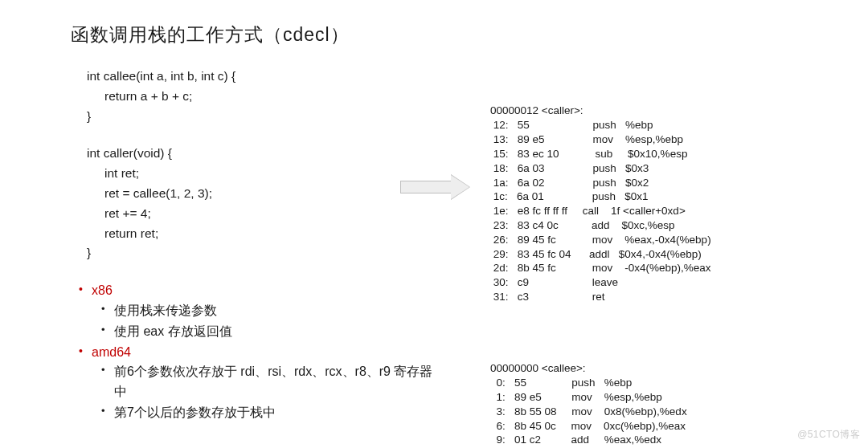  I want to click on code-line: int callee(int a, int b, int c) {, so click(264, 77).